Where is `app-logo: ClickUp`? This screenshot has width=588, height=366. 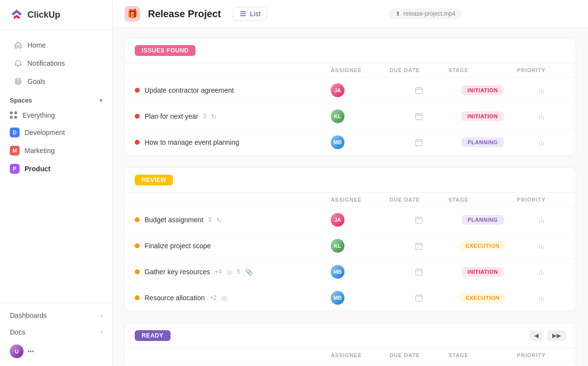
app-logo: ClickUp is located at coordinates (56, 15).